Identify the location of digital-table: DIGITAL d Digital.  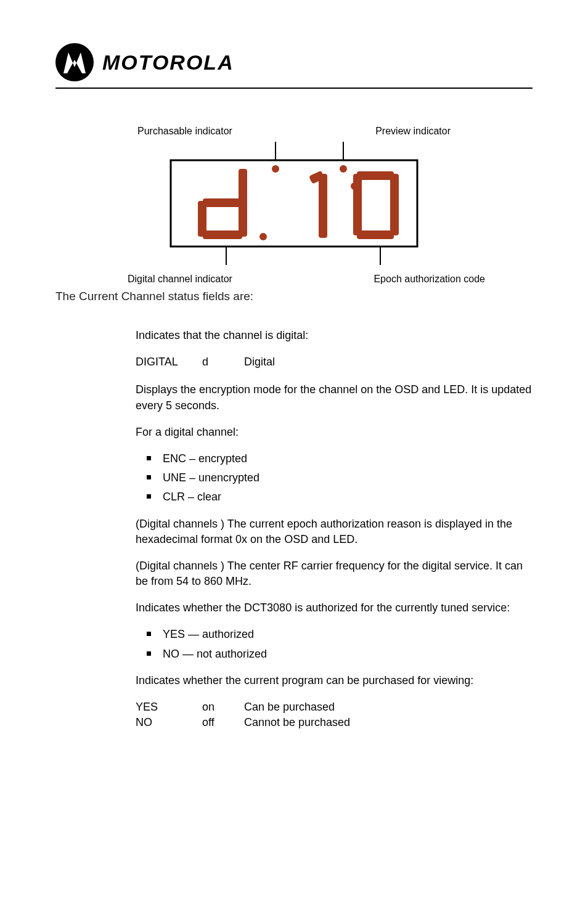
(334, 362).